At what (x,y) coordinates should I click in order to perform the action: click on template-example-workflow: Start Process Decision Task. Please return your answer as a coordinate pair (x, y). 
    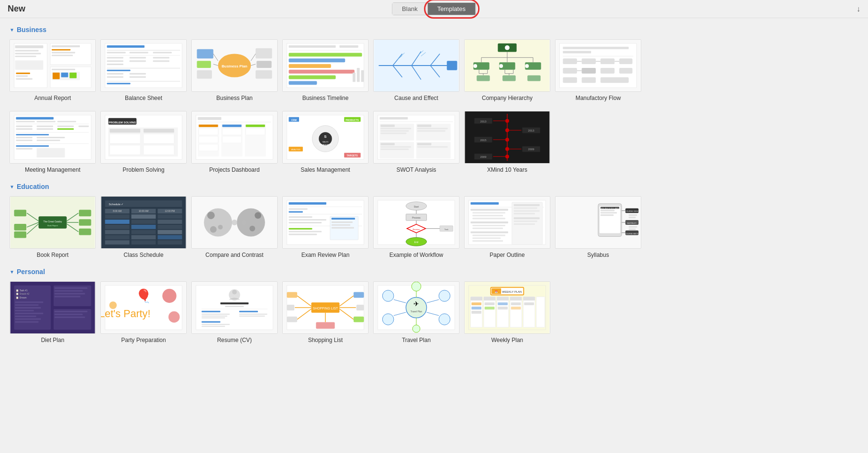
    Looking at the image, I should click on (416, 227).